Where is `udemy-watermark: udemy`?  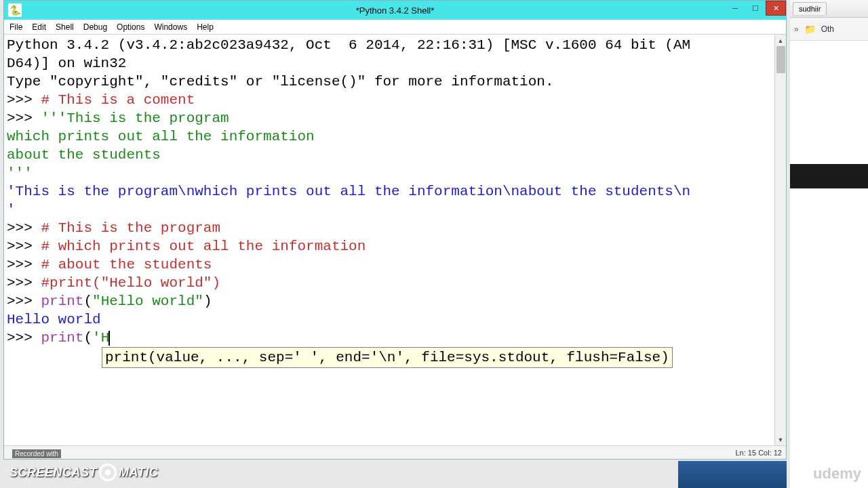 udemy-watermark: udemy is located at coordinates (837, 474).